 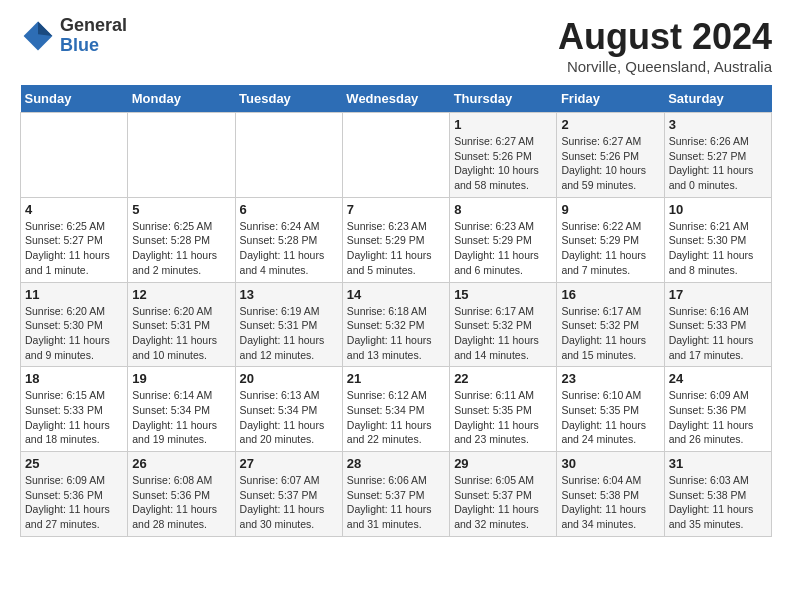 What do you see at coordinates (503, 210) in the screenshot?
I see `day-number: 8` at bounding box center [503, 210].